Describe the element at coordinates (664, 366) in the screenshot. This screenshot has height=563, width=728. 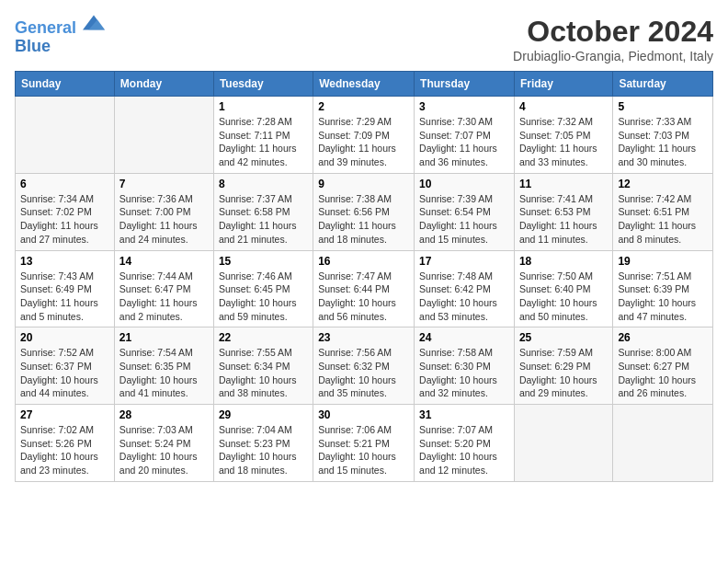
I see `calendar-cell: 26Sunrise: 8:00 AMSunset: 6:27 PMDayligh…` at that location.